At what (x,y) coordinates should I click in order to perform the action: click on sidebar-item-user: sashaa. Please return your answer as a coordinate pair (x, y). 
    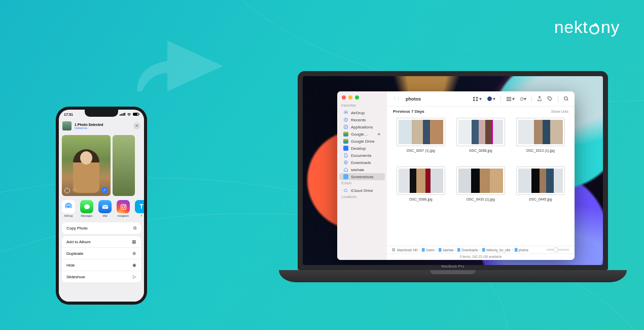
    Looking at the image, I should click on (362, 170).